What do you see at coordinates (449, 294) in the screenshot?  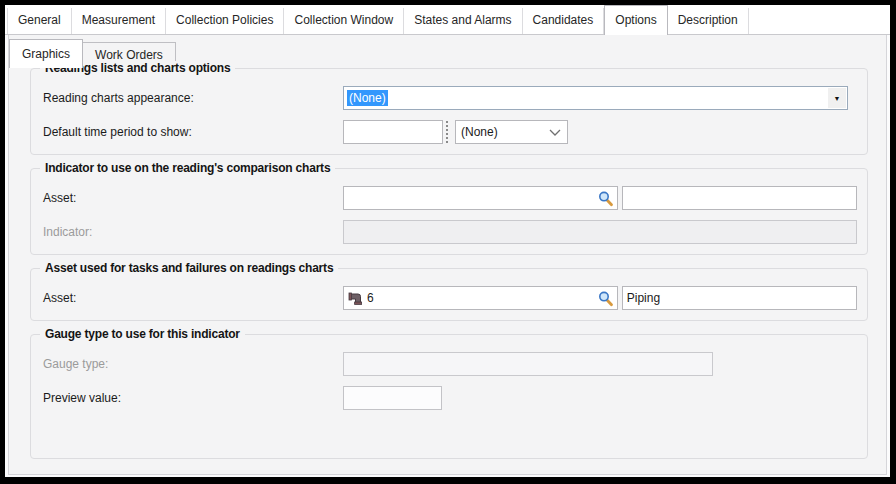 I see `group-asset-tasks-failures: Asset used for tasks and failures on rea…` at bounding box center [449, 294].